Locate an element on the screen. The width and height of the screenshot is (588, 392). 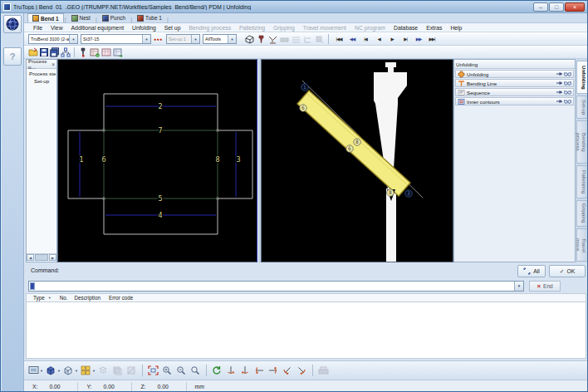
part-box-icon is located at coordinates (249, 39).